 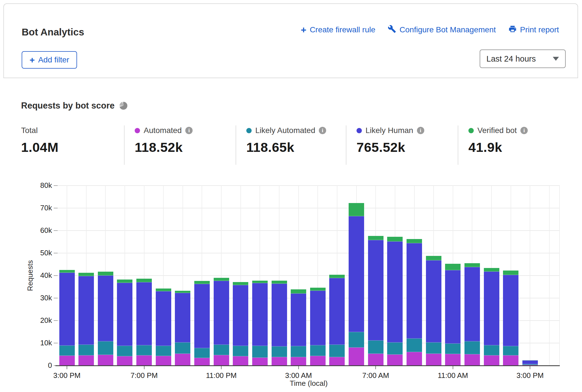 What do you see at coordinates (523, 59) in the screenshot?
I see `time-range-select: Last 24 hours` at bounding box center [523, 59].